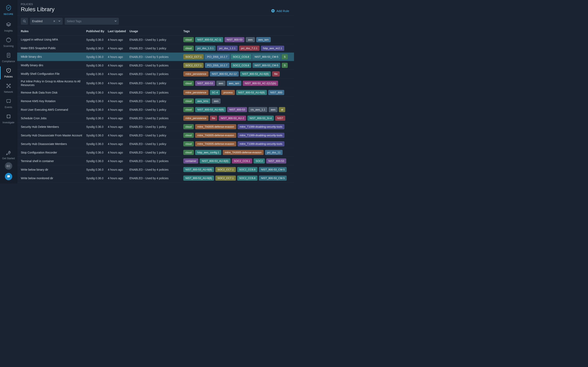 This screenshot has height=367, width=588. Describe the element at coordinates (54, 21) in the screenshot. I see `clear-icon: ✕` at that location.